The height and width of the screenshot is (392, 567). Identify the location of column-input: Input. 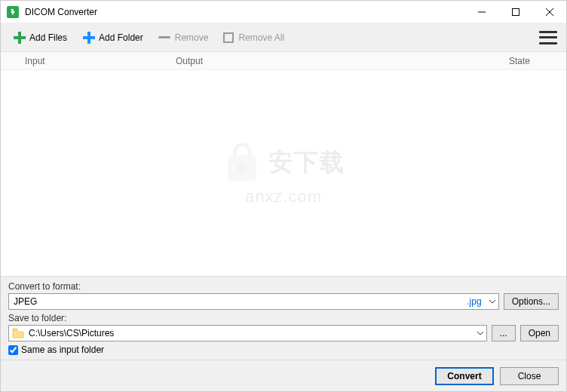
(100, 61).